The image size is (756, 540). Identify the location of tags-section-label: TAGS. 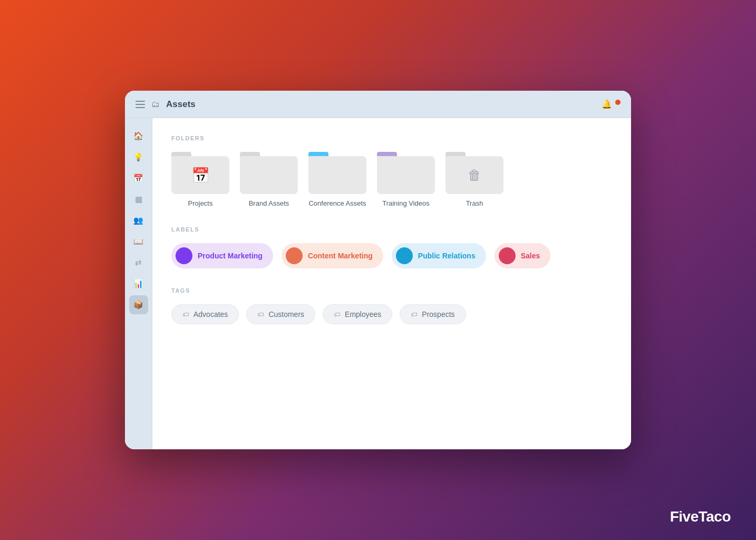
(392, 291).